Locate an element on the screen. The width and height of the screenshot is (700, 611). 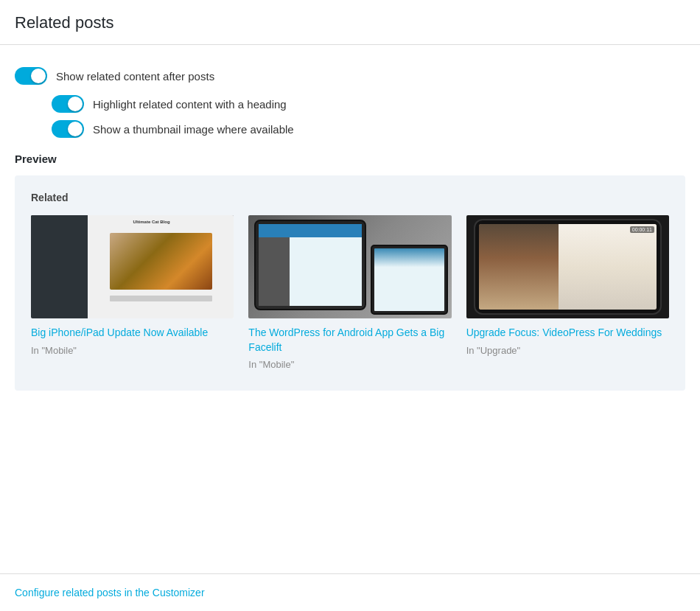
thumb-1-content: Ultimate Cat Blog is located at coordinates (161, 267).